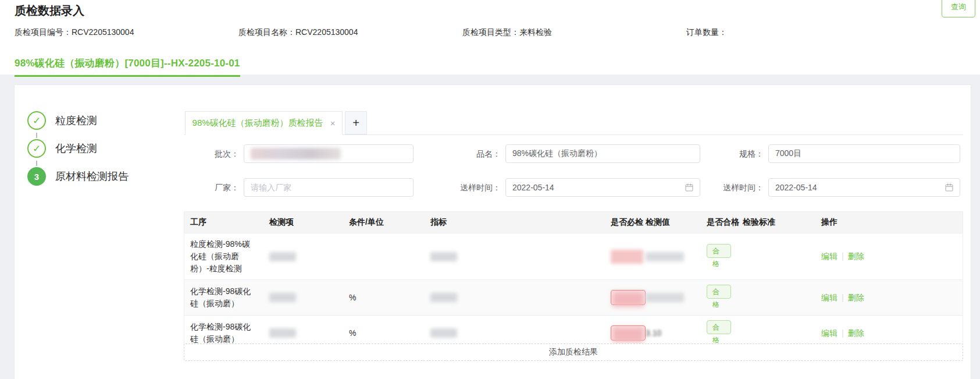  I want to click on close-icon: ×, so click(333, 123).